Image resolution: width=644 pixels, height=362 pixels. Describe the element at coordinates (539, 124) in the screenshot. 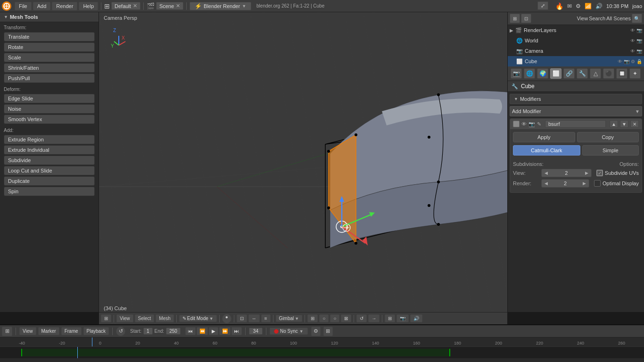

I see `modifier-edit-icon: ✎` at that location.